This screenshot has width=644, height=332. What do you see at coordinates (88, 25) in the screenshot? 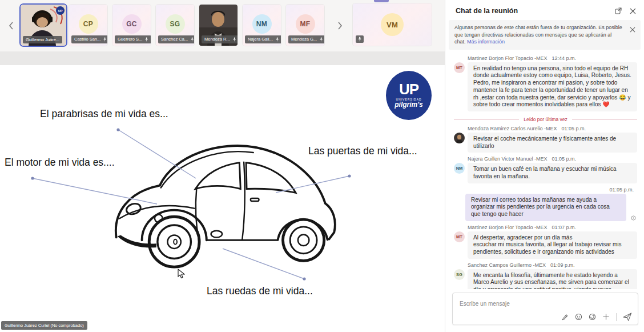
I see `participant-tile-cp: CP Castillo San...` at bounding box center [88, 25].